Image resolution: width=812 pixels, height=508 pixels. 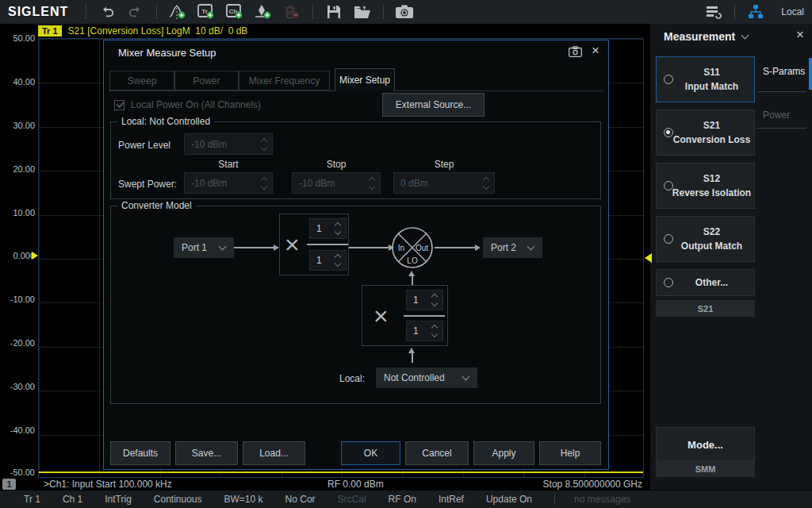 What do you see at coordinates (793, 12) in the screenshot?
I see `local-mode-label: Local` at bounding box center [793, 12].